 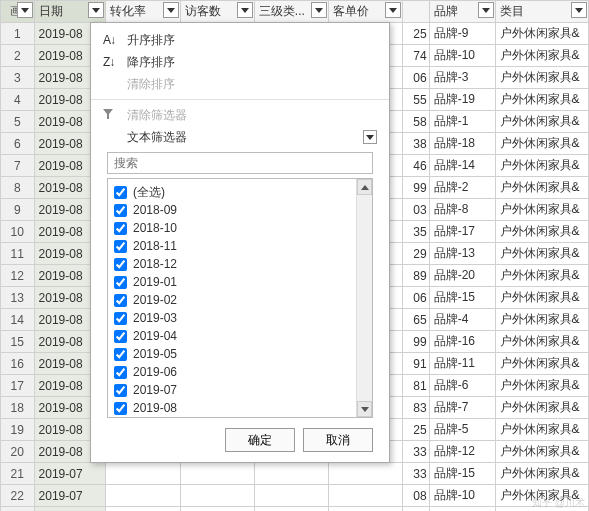 What do you see at coordinates (462, 386) in the screenshot?
I see `cell-brand: 品牌-6` at bounding box center [462, 386].